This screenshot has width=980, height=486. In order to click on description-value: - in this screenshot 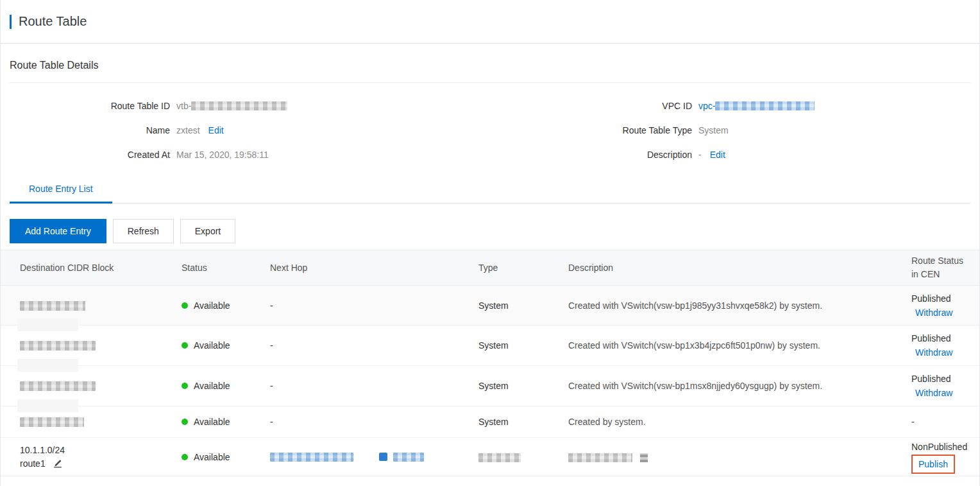, I will do `click(700, 155)`.